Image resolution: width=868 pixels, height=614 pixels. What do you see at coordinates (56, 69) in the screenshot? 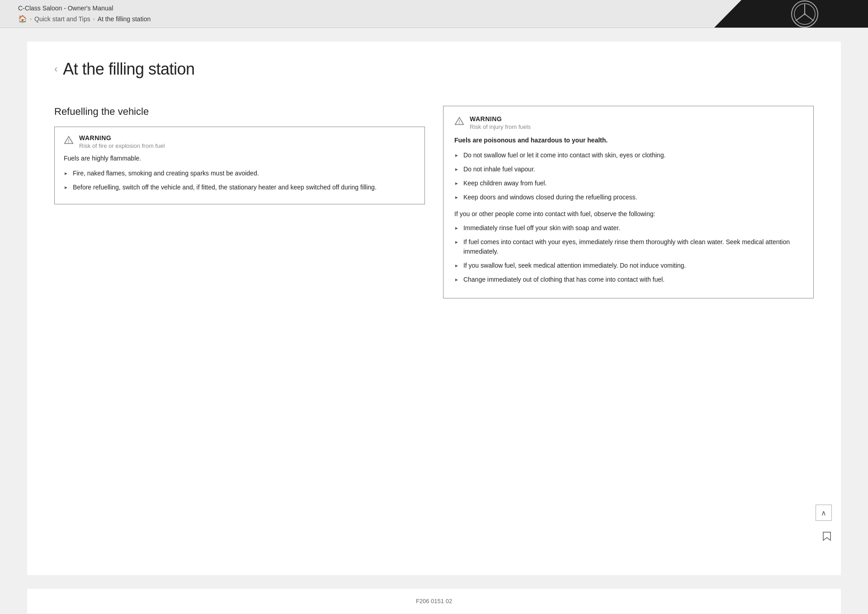
I see `back-chevron-icon: ‹` at bounding box center [56, 69].